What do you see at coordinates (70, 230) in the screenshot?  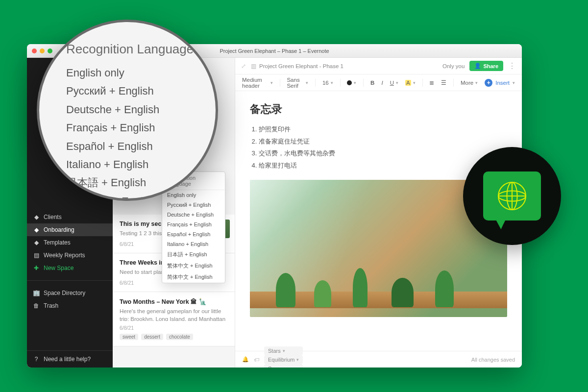 I see `sidebar-item-onboarding: ◆Onboarding` at bounding box center [70, 230].